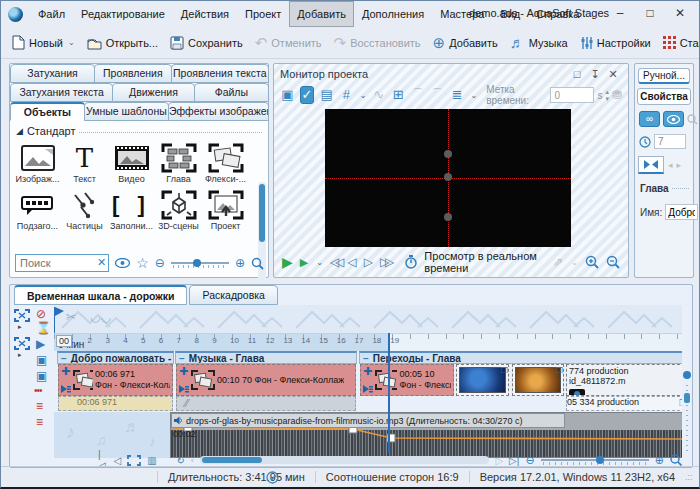  What do you see at coordinates (620, 13) in the screenshot?
I see `minimize-button: –` at bounding box center [620, 13].